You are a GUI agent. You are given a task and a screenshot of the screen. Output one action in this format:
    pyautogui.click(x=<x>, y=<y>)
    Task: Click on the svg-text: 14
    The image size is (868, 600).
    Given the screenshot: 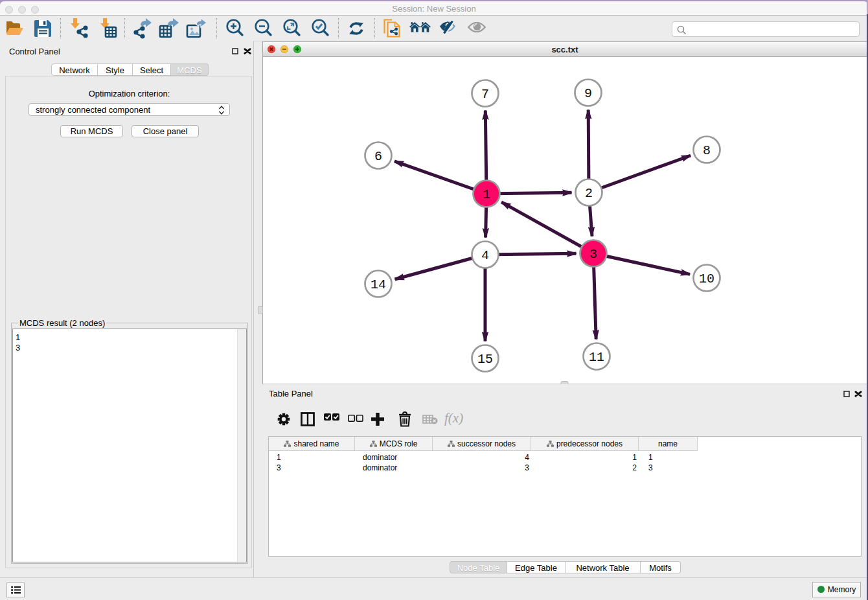 What is the action you would take?
    pyautogui.click(x=378, y=285)
    